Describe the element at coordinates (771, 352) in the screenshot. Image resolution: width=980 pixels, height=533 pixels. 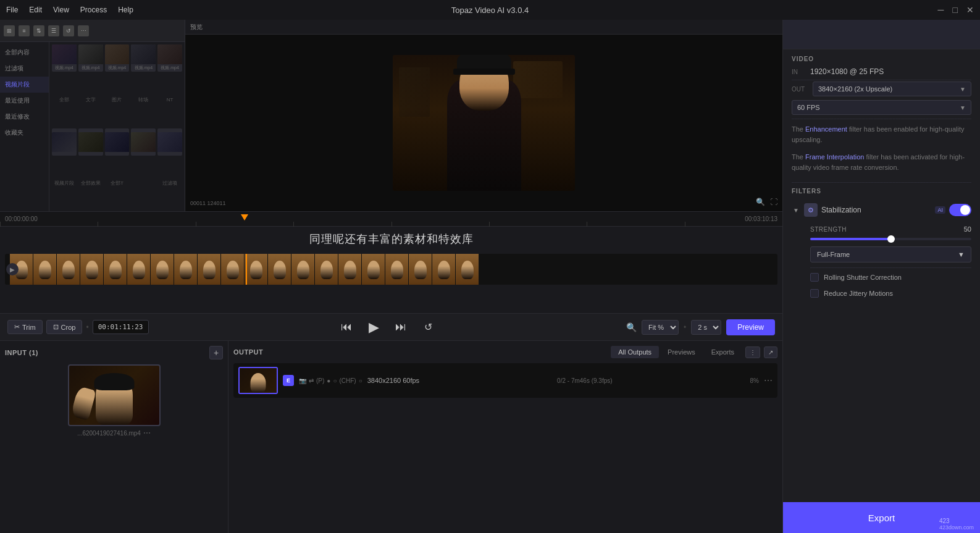
I see `output-expand-button: ↗` at that location.